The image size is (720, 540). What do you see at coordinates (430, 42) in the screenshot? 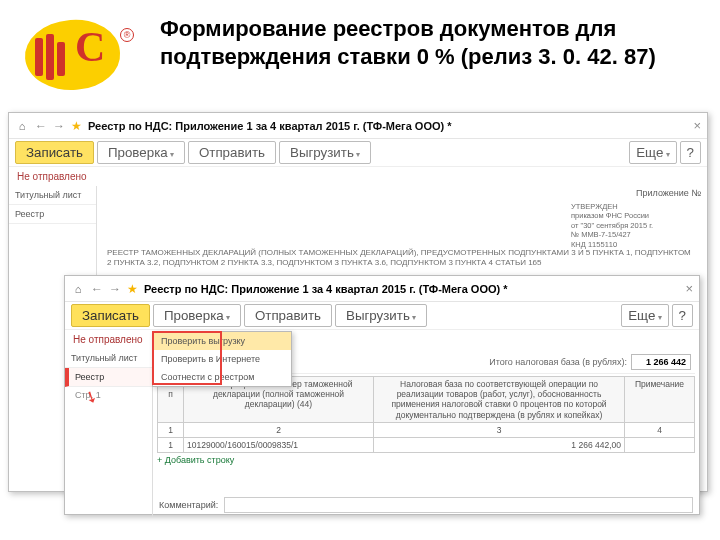
I see `slide-title: Формирование реестров документов для под…` at bounding box center [430, 42].